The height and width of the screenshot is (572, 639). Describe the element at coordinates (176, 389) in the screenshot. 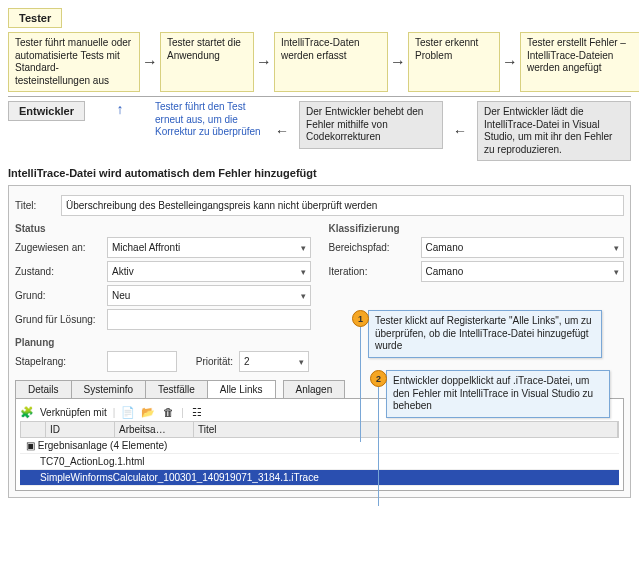

I see `tab-testcases: Testfälle` at that location.